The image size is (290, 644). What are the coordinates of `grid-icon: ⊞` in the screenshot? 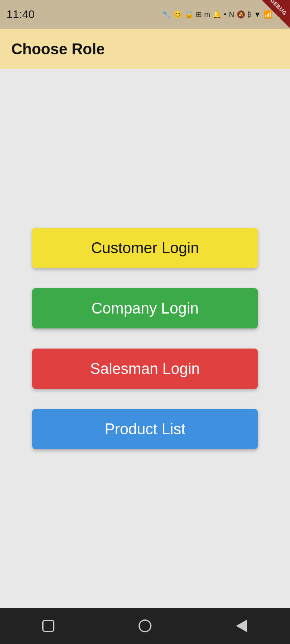 It's located at (199, 14).